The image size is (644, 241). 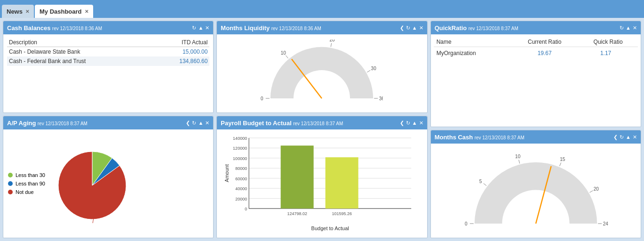 What do you see at coordinates (536, 137) in the screenshot?
I see `widget-months-cash-header: Months Cash rev 12/13/2018 8:37 AM ❮ ↻ ▲…` at bounding box center [536, 137].